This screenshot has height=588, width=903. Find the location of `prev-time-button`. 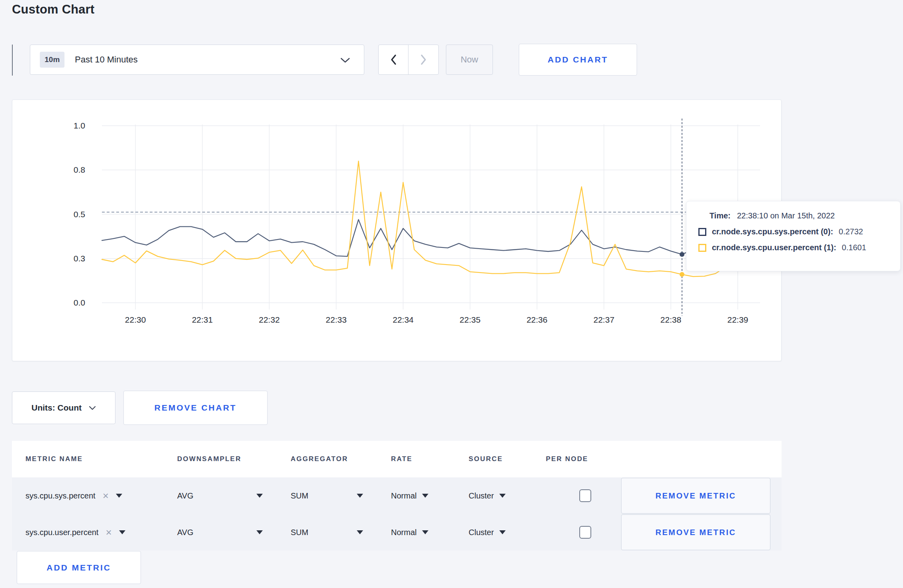

prev-time-button is located at coordinates (393, 60).